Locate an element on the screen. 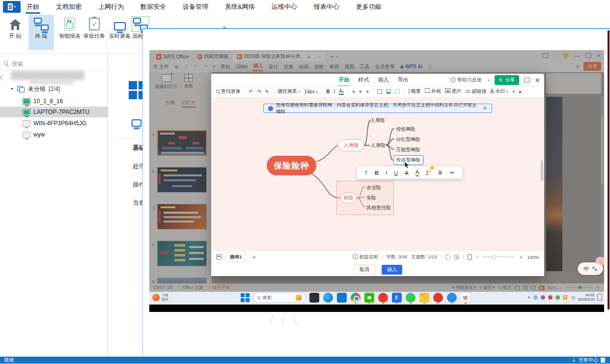 The width and height of the screenshot is (610, 364). fit-screen-icon is located at coordinates (448, 257).